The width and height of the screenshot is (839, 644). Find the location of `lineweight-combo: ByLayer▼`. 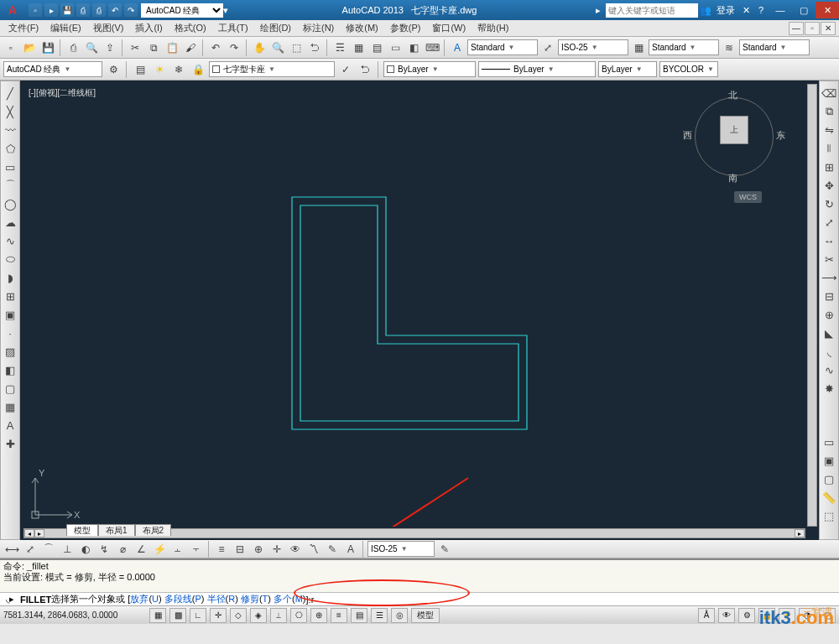

lineweight-combo: ByLayer▼ is located at coordinates (628, 69).